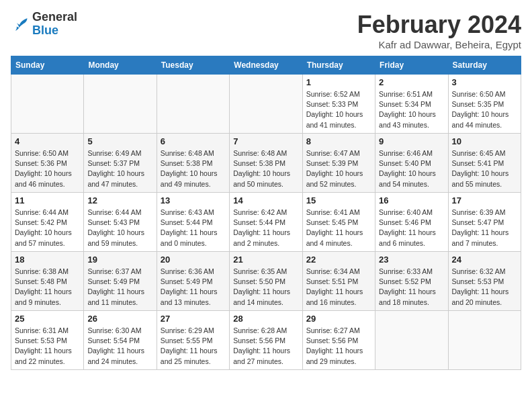 The width and height of the screenshot is (532, 411). I want to click on col-header-saturday: Saturday, so click(484, 66).